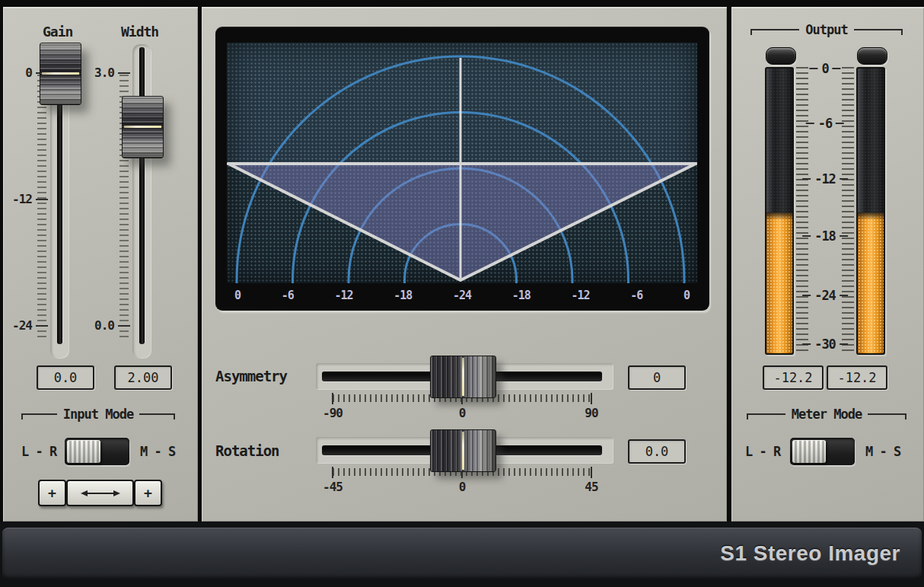  What do you see at coordinates (462, 554) in the screenshot?
I see `title-bar: S1 Stereo Imager` at bounding box center [462, 554].